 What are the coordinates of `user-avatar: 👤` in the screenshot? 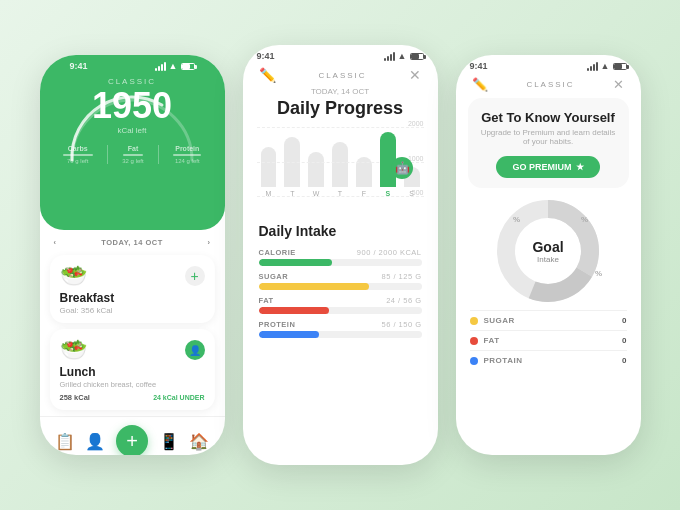 It's located at (195, 350).